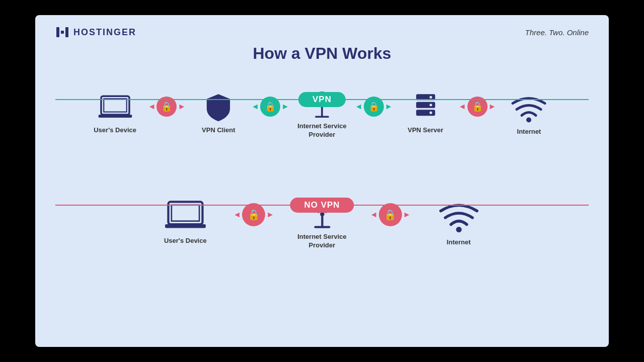 This screenshot has height=362, width=644. What do you see at coordinates (185, 241) in the screenshot?
I see `novpn-device-label: User's Device` at bounding box center [185, 241].